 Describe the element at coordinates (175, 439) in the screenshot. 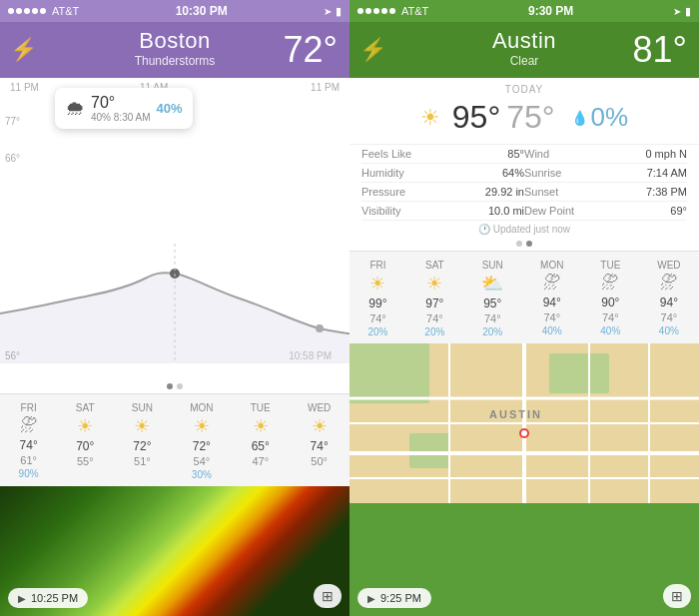

I see `left-forecast-bar: FRI ⛈ 74° 61° 90% SAT ☀ 70° 55° SUN ☀ 72…` at that location.